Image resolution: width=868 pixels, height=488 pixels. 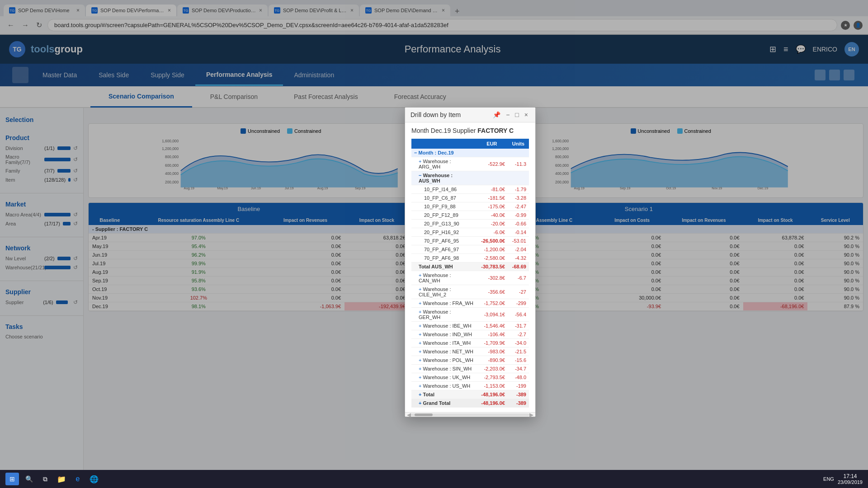 I want to click on row-aus-eur, so click(x=492, y=178).